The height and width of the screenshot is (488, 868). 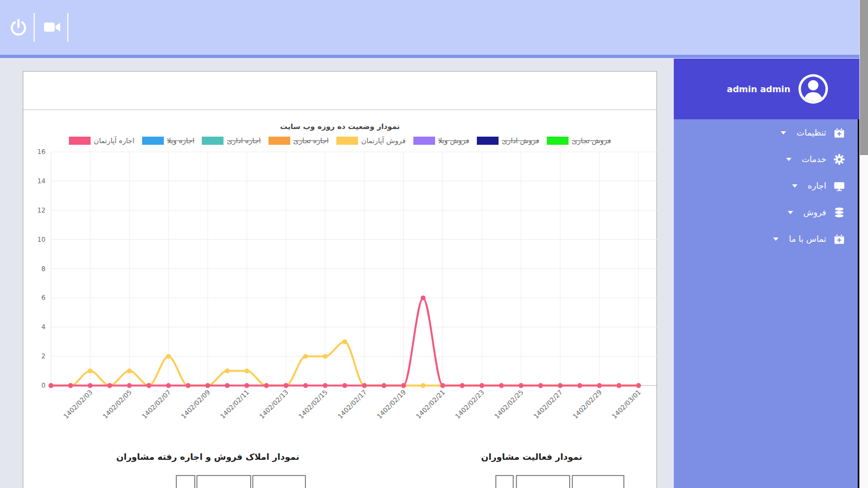 What do you see at coordinates (442, 141) in the screenshot?
I see `legend-item-6: فروش ویلا` at bounding box center [442, 141].